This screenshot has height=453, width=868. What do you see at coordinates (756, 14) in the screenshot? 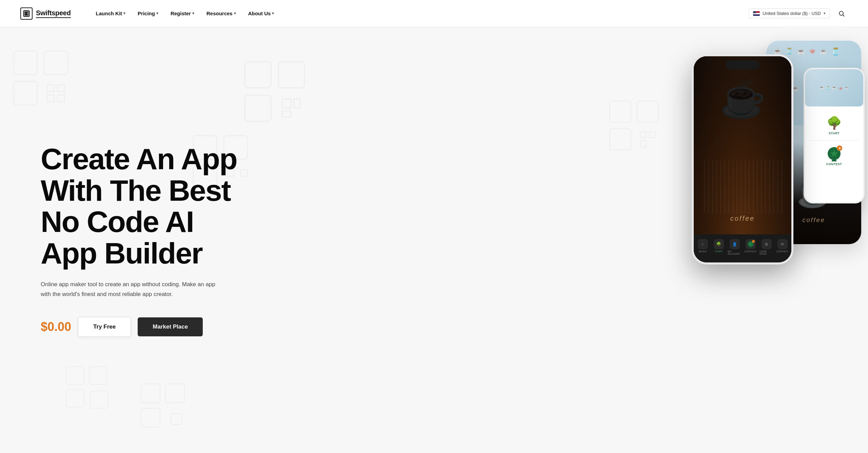
I see `us-flag-icon` at bounding box center [756, 14].